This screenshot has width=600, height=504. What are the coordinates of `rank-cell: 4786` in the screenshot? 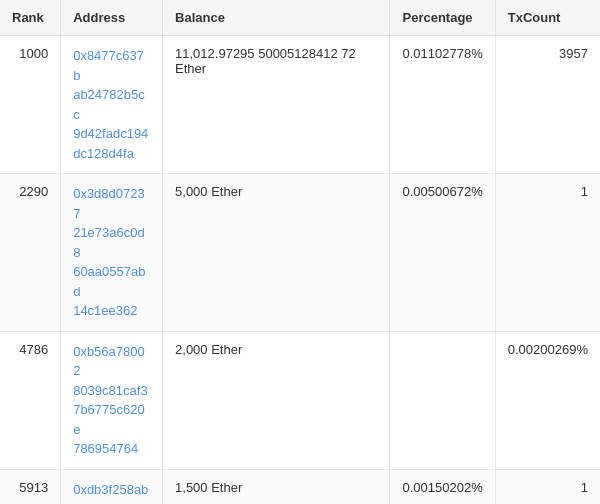 It's located at (30, 400).